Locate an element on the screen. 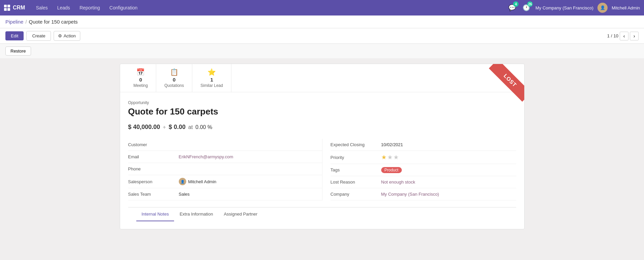 Image resolution: width=644 pixels, height=260 pixels. tab-assigned-partner: Assigned Partner is located at coordinates (241, 214).